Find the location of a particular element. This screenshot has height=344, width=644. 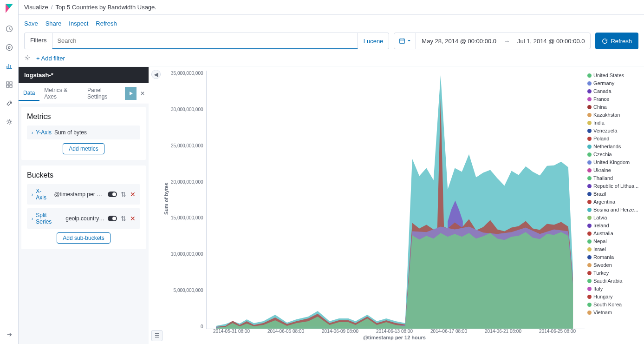

legend-label: Sweden is located at coordinates (603, 265).